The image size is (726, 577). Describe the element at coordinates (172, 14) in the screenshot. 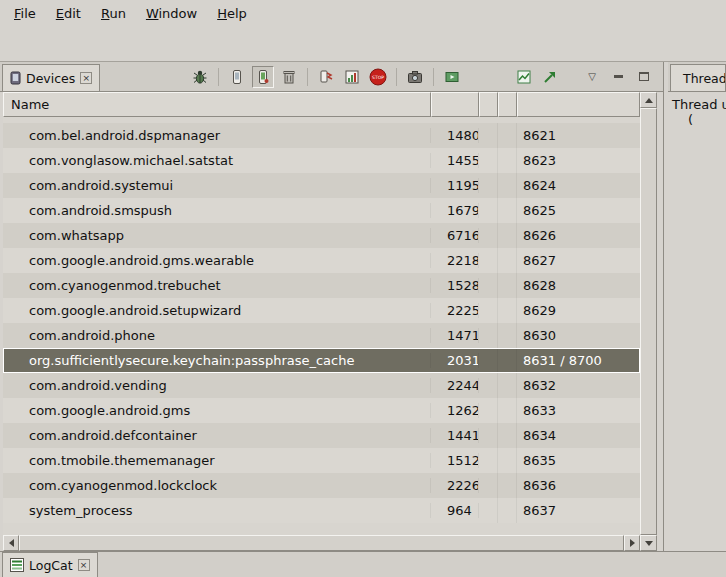

I see `menu-window: Window` at that location.